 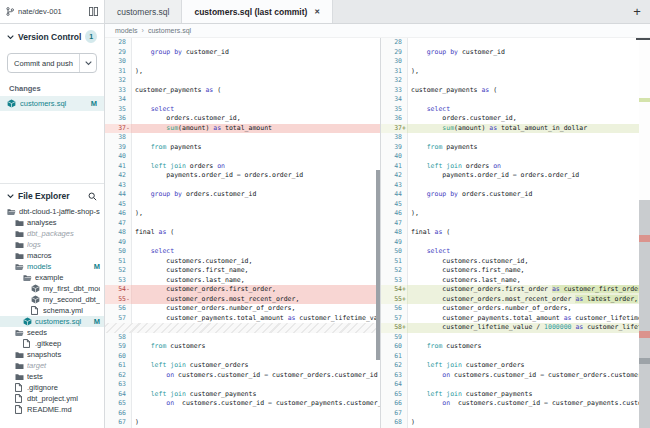 What do you see at coordinates (242, 300) in the screenshot?
I see `code-line: 55- customer_orders.most_recent_order,` at bounding box center [242, 300].